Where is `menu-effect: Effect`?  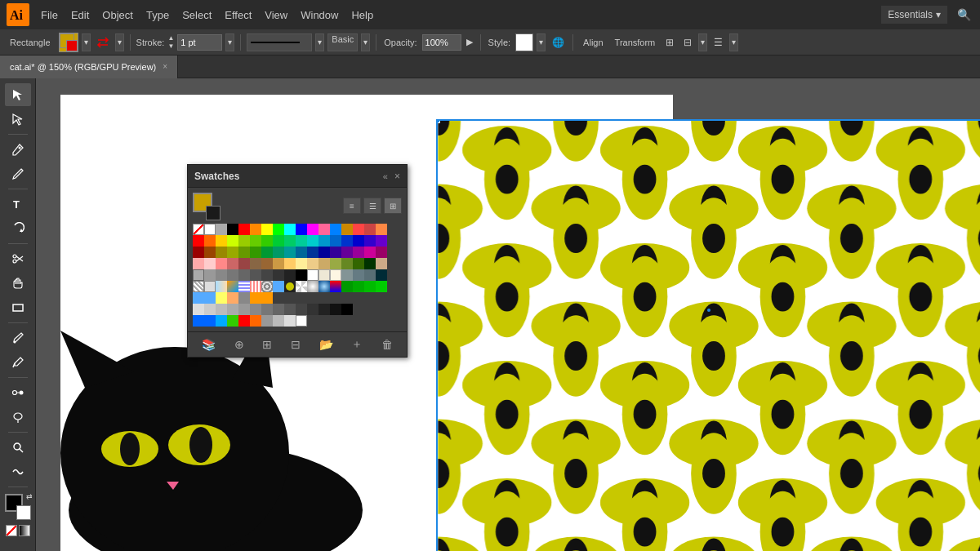
menu-effect: Effect is located at coordinates (238, 15).